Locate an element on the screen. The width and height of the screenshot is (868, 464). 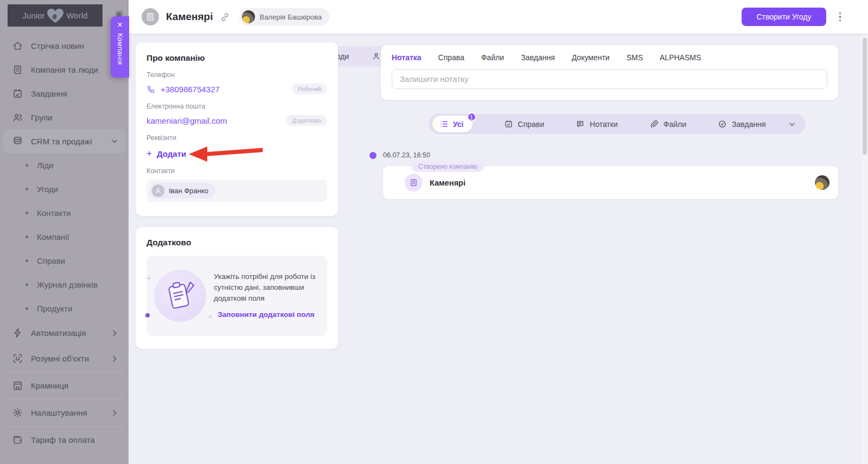
add-label: Додати is located at coordinates (171, 154).